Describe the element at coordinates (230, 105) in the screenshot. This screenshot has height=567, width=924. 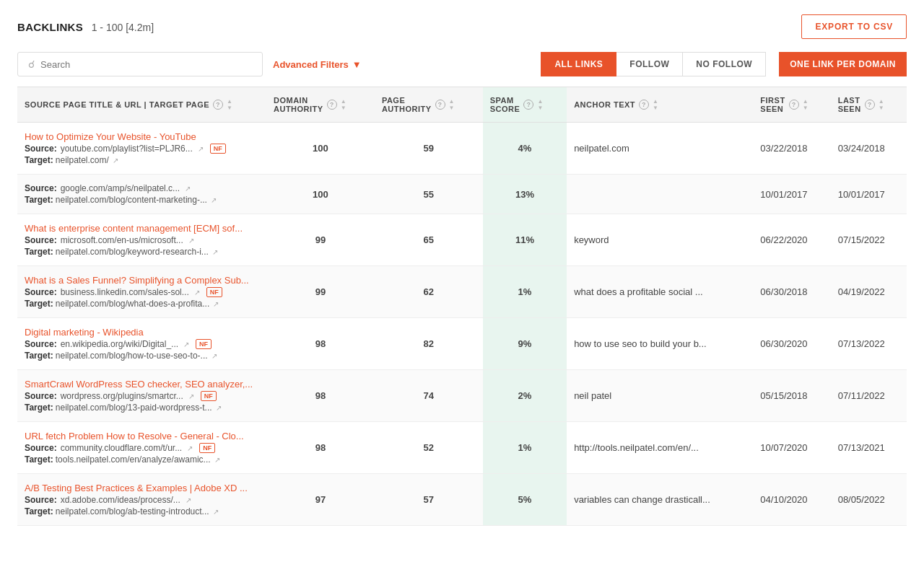
I see `source-sort: ▲ ▼` at that location.